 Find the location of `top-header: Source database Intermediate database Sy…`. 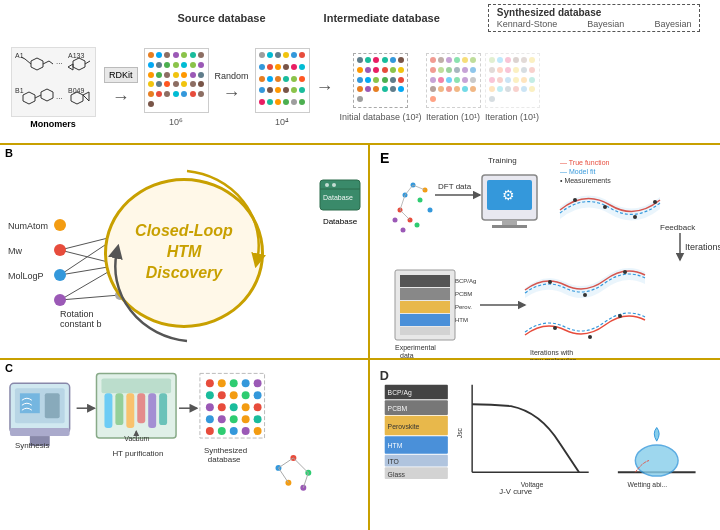

top-header: Source database Intermediate database Sy… is located at coordinates (360, 16).